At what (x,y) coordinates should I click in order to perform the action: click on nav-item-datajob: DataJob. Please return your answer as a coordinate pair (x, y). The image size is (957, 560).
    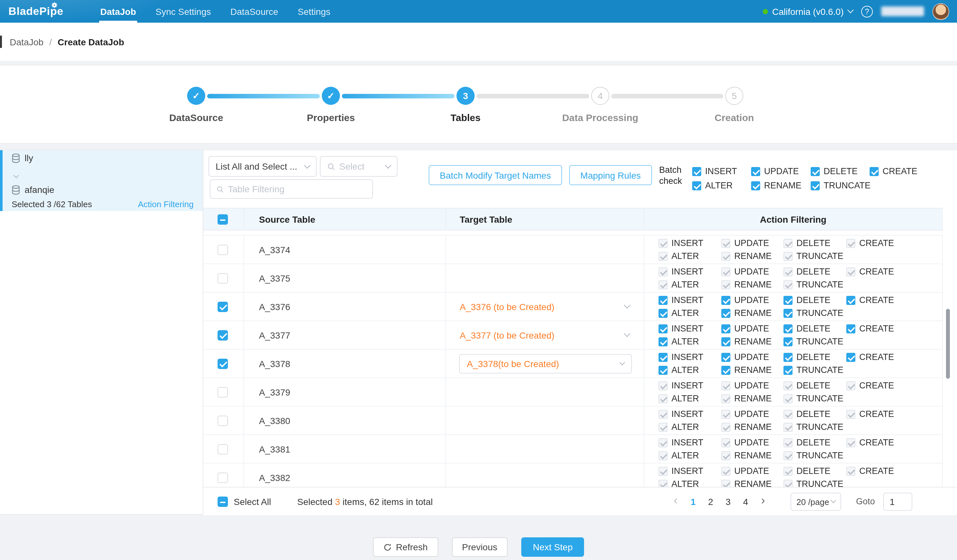
    Looking at the image, I should click on (118, 11).